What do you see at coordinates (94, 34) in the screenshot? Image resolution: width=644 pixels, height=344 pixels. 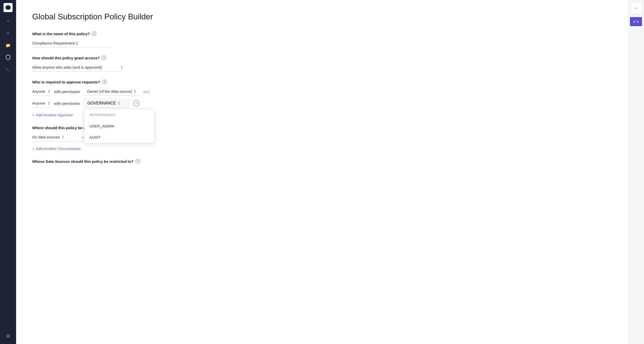 I see `policy-name-help-icon: ?` at bounding box center [94, 34].